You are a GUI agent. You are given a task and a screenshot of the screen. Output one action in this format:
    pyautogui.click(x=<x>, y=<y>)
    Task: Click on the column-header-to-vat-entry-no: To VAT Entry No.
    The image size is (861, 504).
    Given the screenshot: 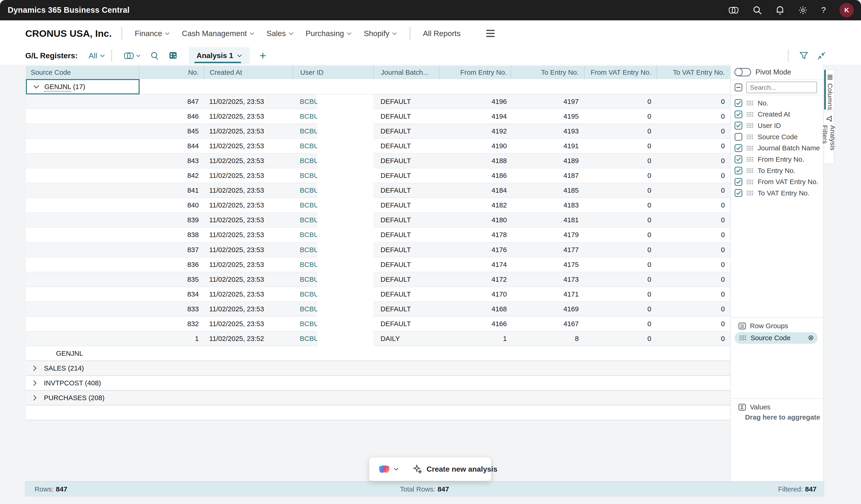 What is the action you would take?
    pyautogui.click(x=694, y=72)
    